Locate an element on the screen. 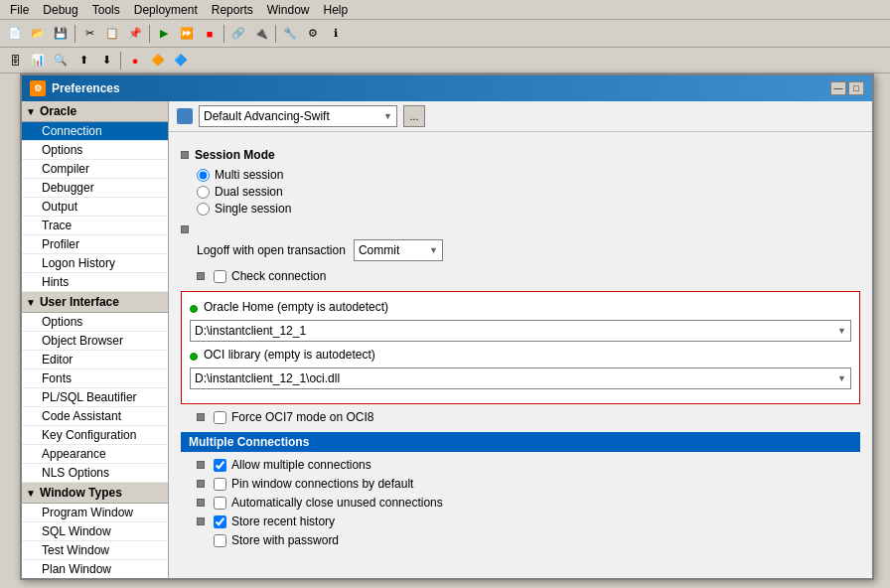 The width and height of the screenshot is (890, 588). pref-minimize-btn: — is located at coordinates (838, 88).